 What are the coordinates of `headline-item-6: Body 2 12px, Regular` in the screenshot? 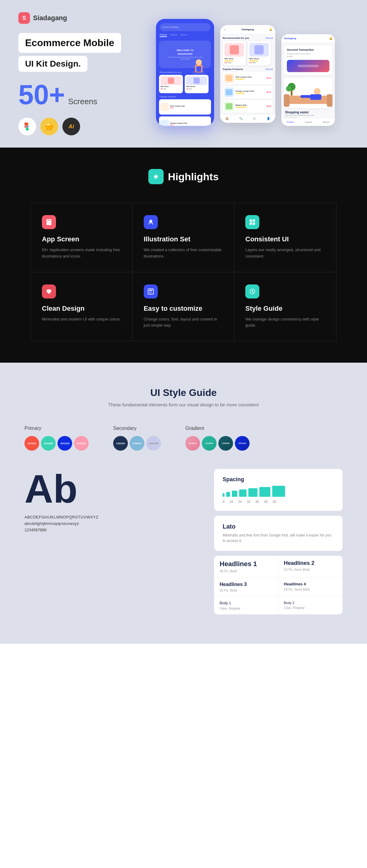 It's located at (310, 606).